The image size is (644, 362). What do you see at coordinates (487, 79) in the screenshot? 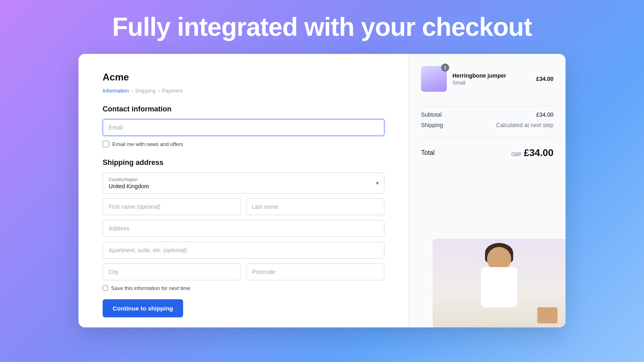
I see `order-item: 1 Herringbone jumper Small £34.00` at bounding box center [487, 79].